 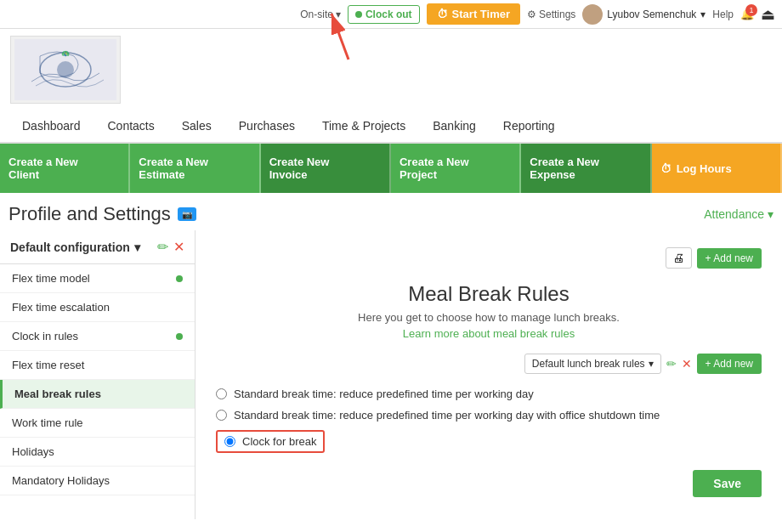 I want to click on add-new-button: + Add new, so click(x=729, y=258).